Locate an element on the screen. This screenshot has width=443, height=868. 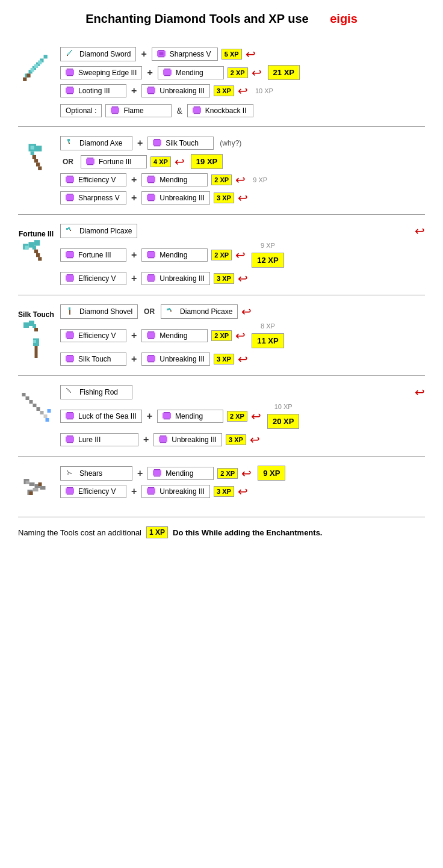
axe-tool-icon is located at coordinates (36, 154).